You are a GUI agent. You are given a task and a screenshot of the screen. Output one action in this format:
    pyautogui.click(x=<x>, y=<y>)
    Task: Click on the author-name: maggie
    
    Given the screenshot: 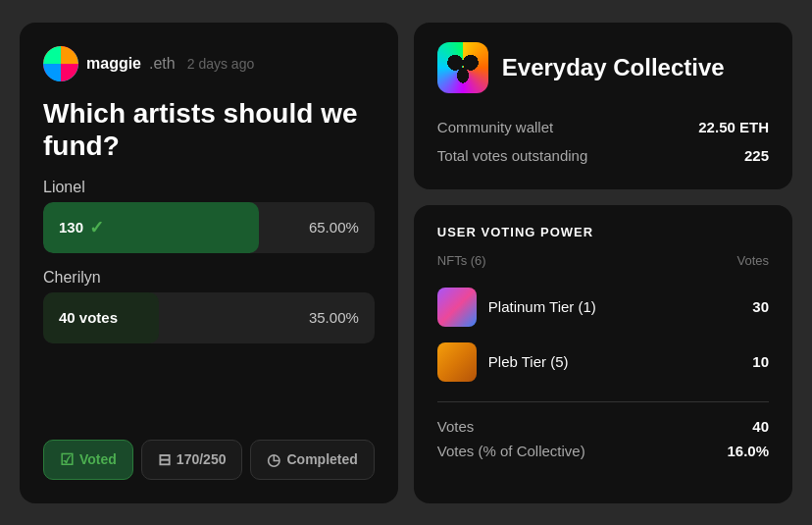 What is the action you would take?
    pyautogui.click(x=114, y=64)
    